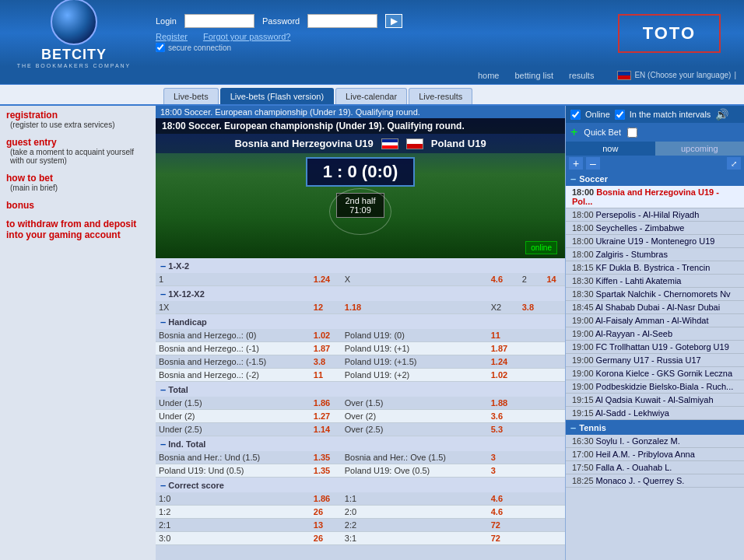  I want to click on nav-results: results, so click(581, 75).